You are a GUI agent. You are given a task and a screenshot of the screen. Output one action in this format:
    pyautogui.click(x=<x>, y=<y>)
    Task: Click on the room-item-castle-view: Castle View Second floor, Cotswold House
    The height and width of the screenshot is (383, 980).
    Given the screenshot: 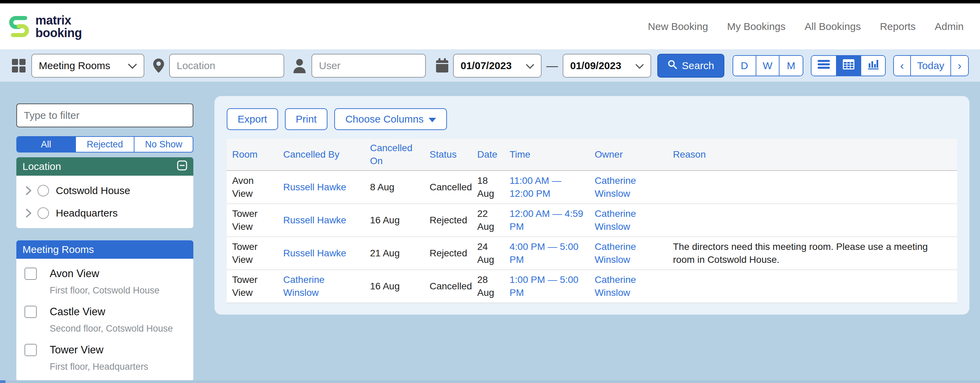 What is the action you would take?
    pyautogui.click(x=105, y=319)
    